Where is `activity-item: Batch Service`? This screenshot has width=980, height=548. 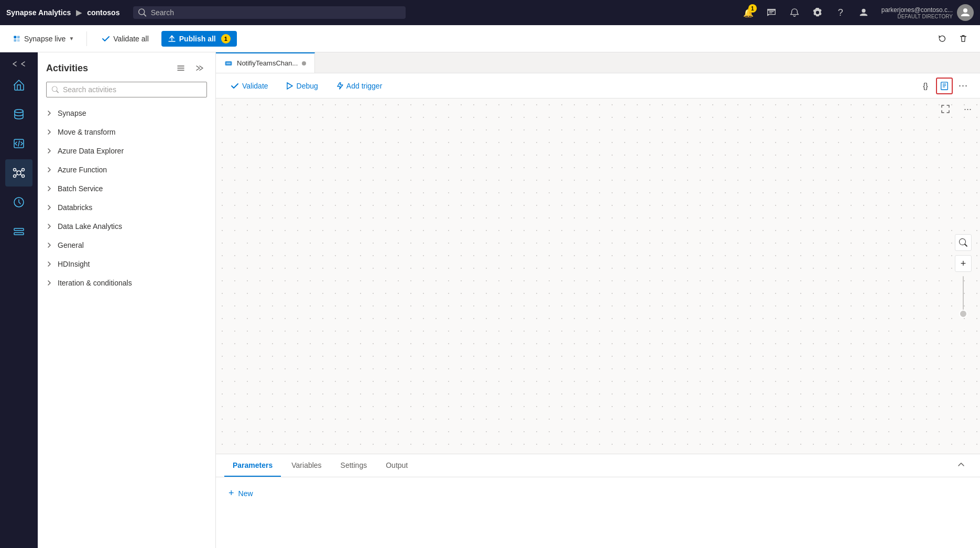
activity-item: Batch Service is located at coordinates (127, 189).